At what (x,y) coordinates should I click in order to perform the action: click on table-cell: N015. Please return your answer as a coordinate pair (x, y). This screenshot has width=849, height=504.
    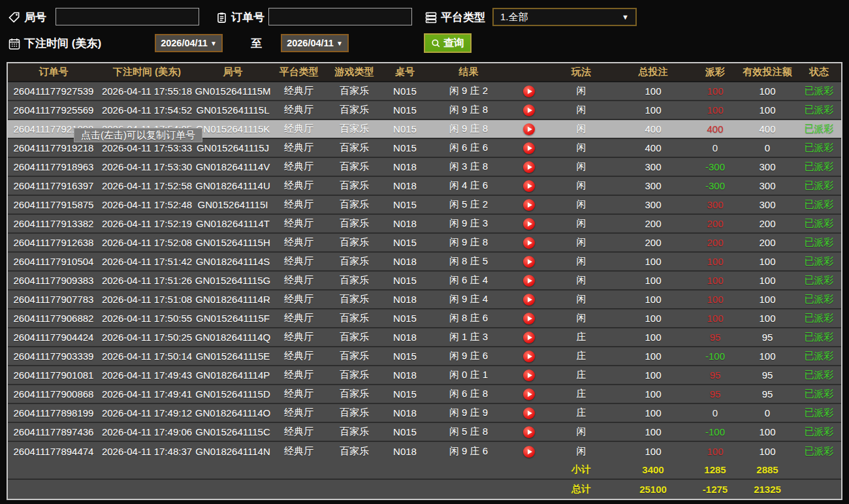
    Looking at the image, I should click on (405, 243).